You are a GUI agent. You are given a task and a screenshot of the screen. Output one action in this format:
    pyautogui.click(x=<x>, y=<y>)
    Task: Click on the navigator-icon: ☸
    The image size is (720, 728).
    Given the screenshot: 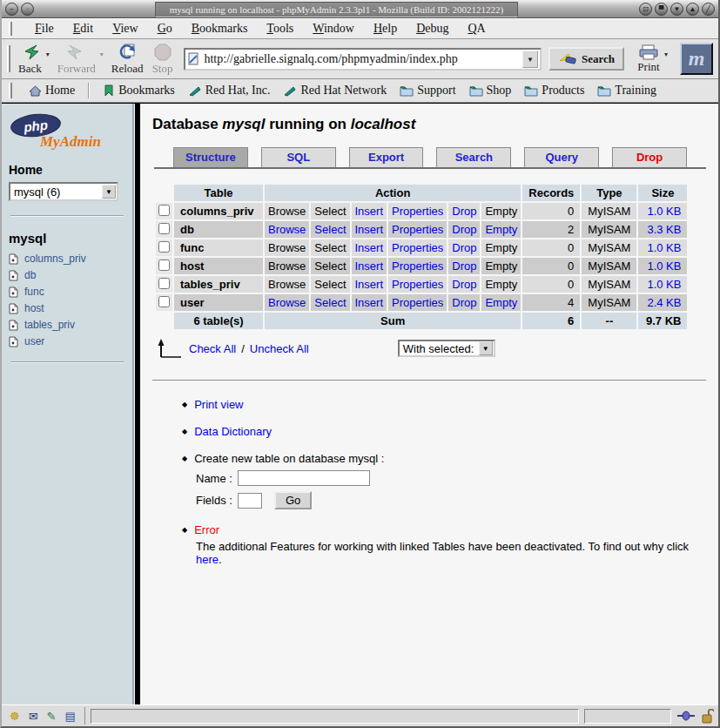 What is the action you would take?
    pyautogui.click(x=15, y=716)
    